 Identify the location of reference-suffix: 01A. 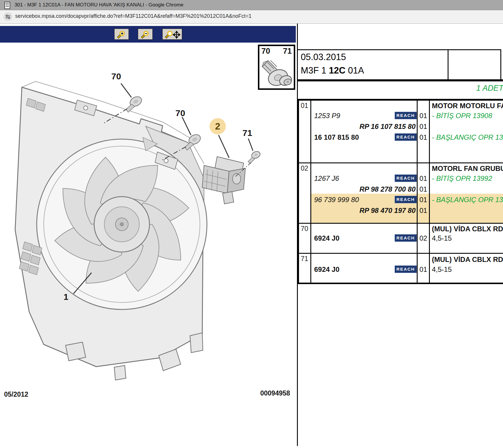
(355, 71).